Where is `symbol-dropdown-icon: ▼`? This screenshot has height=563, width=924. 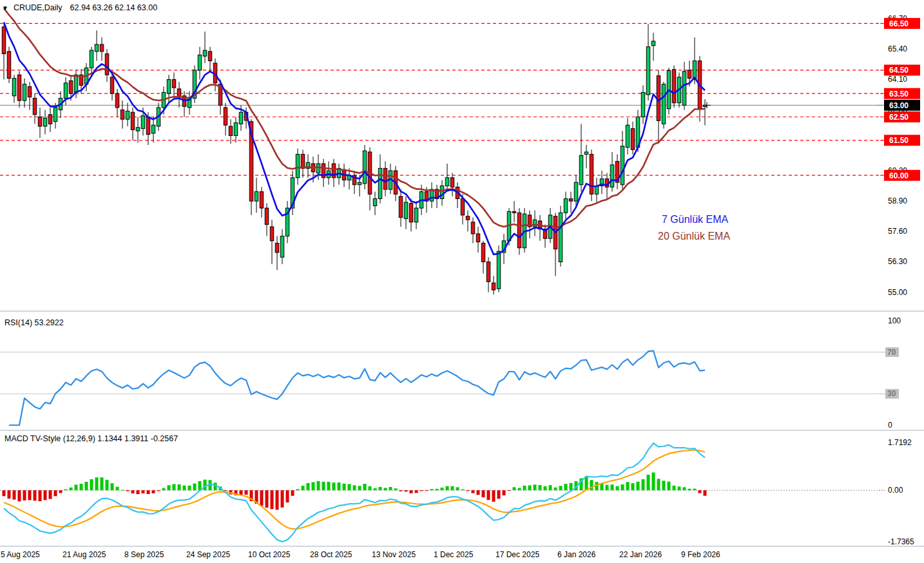 symbol-dropdown-icon: ▼ is located at coordinates (5, 8).